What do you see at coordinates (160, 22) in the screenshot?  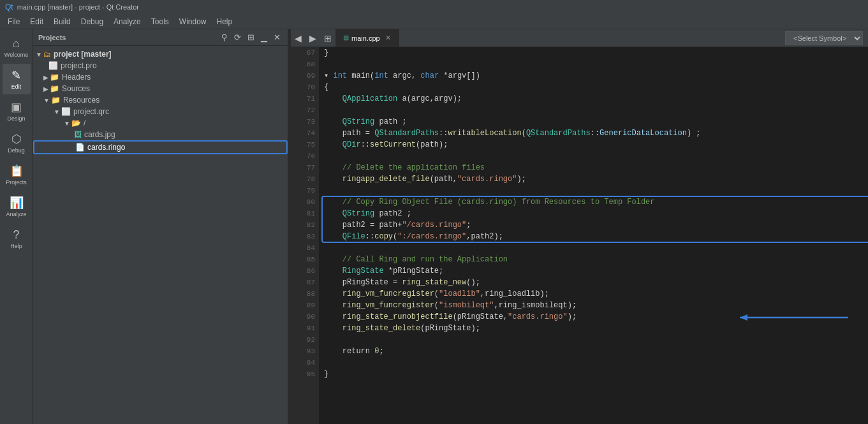 I see `menu-tools: Tools` at bounding box center [160, 22].